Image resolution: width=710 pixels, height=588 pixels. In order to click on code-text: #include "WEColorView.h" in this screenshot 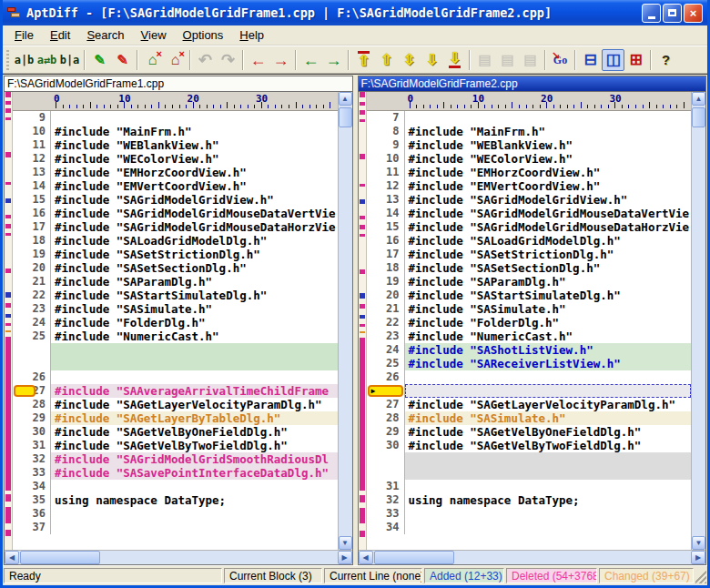, I will do `click(195, 158)`.